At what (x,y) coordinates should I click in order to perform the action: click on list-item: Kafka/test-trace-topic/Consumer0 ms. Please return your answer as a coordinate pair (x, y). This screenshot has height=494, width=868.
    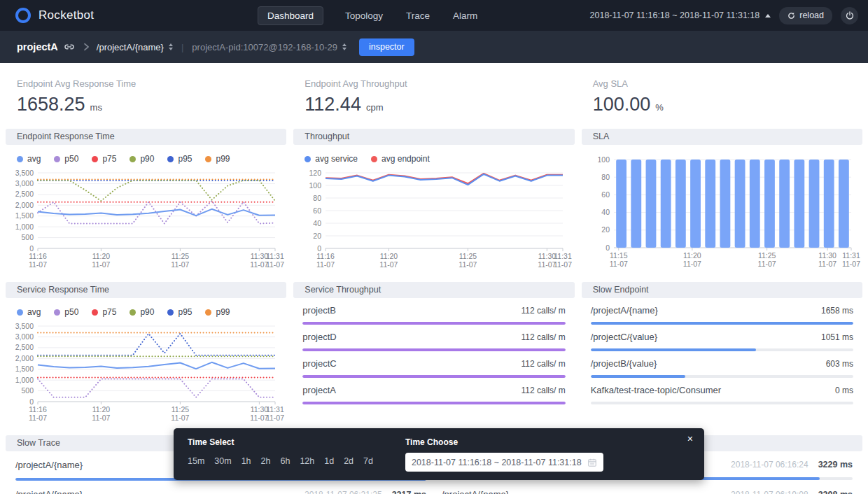
    Looking at the image, I should click on (722, 395).